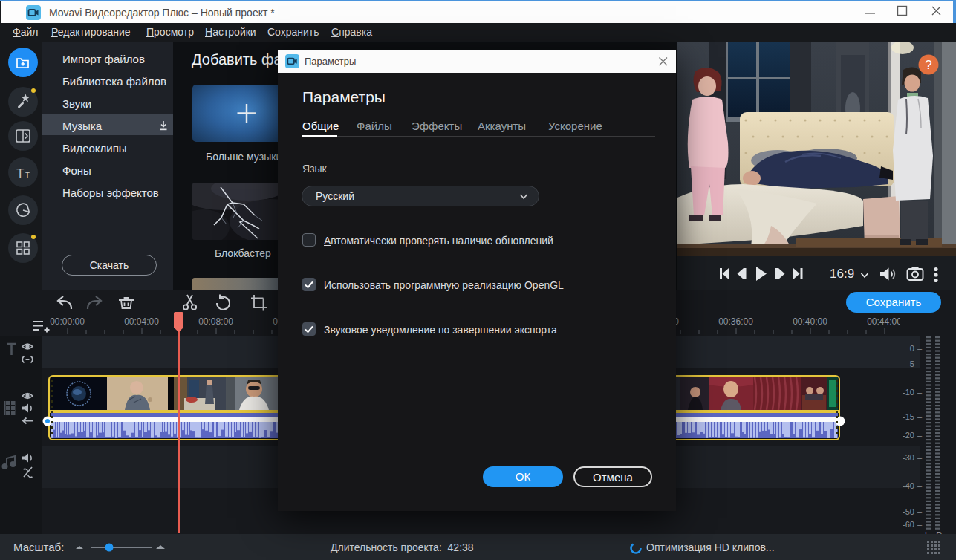 This screenshot has width=956, height=560. What do you see at coordinates (141, 322) in the screenshot?
I see `svg-text: 00:04:00` at bounding box center [141, 322].